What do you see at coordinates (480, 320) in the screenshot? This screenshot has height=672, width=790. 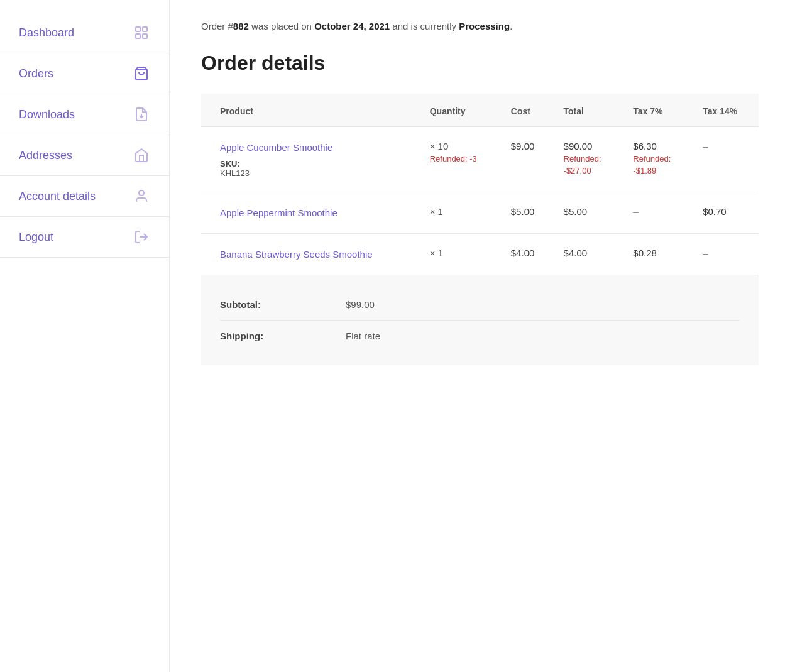 I see `order-footer: Subtotal: $99.00 Shipping: Flat rate` at bounding box center [480, 320].